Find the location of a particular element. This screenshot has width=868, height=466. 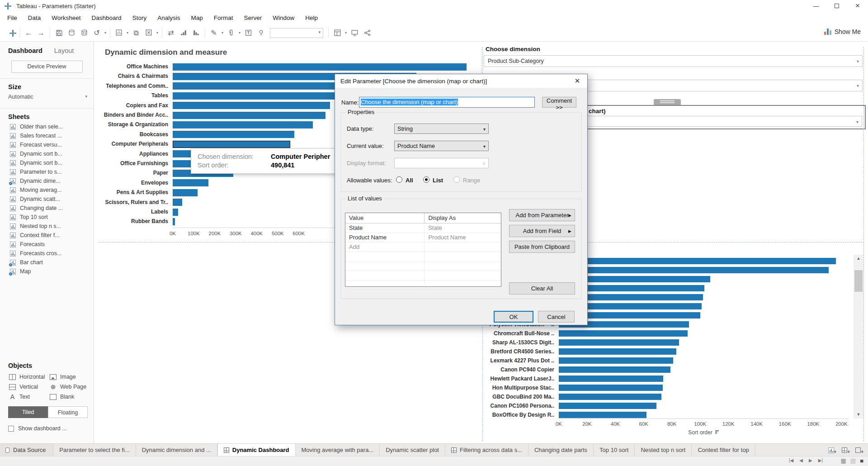

group-members-icon is located at coordinates (231, 33).